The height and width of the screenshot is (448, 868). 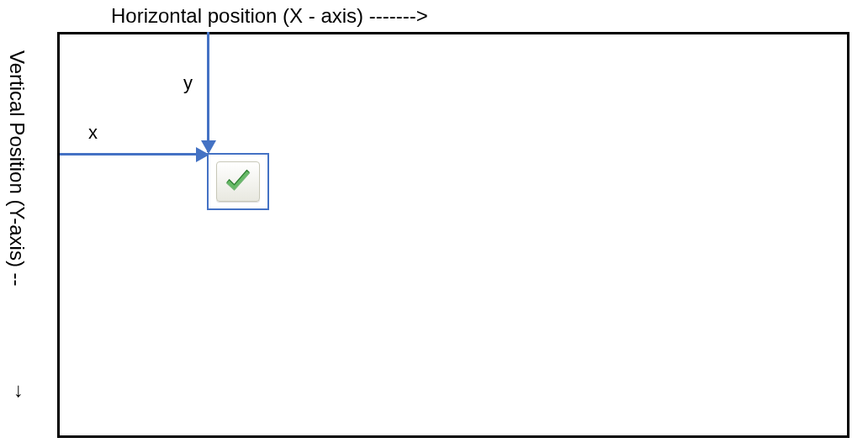 What do you see at coordinates (93, 133) in the screenshot?
I see `x-marker-label: x` at bounding box center [93, 133].